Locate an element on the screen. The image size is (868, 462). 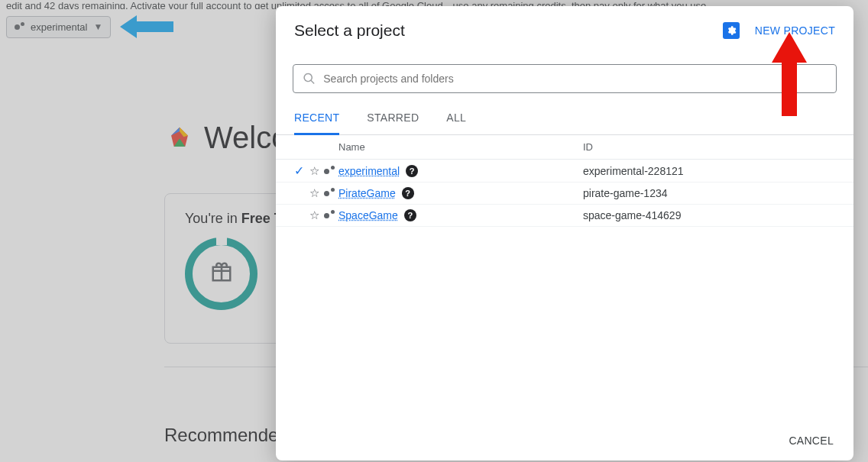
project-selector-label: experimental is located at coordinates (59, 27).